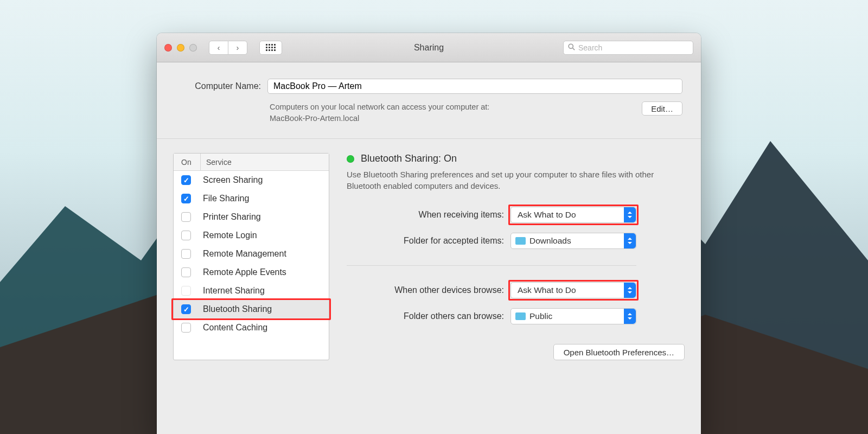 Image resolution: width=868 pixels, height=434 pixels. What do you see at coordinates (193, 48) in the screenshot?
I see `zoom-button` at bounding box center [193, 48].